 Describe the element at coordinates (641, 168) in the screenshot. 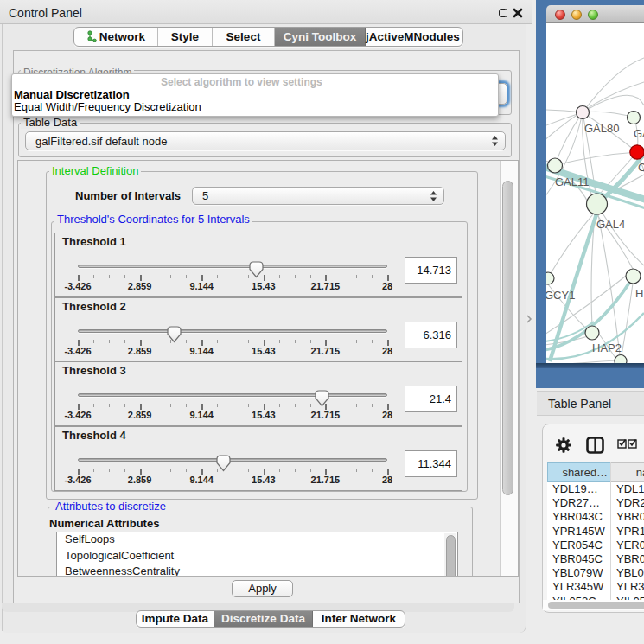

I see `svg-text: C` at that location.